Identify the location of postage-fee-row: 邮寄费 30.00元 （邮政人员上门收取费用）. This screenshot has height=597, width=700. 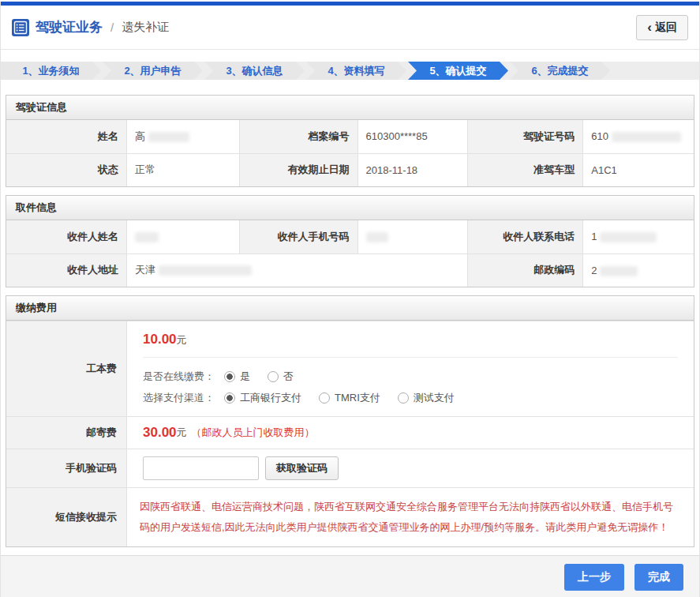
(350, 433).